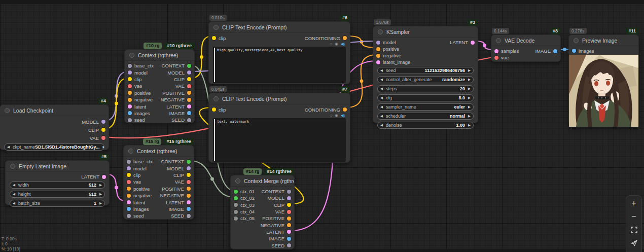  Describe the element at coordinates (425, 107) in the screenshot. I see `widget-sampler_name: ◀sampler_nameeuler▶` at that location.